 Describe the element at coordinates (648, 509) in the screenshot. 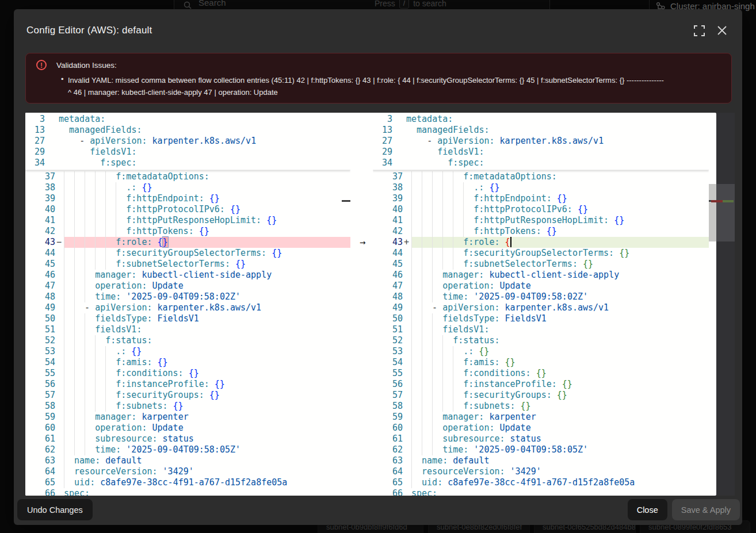

I see `close-button: Close` at that location.